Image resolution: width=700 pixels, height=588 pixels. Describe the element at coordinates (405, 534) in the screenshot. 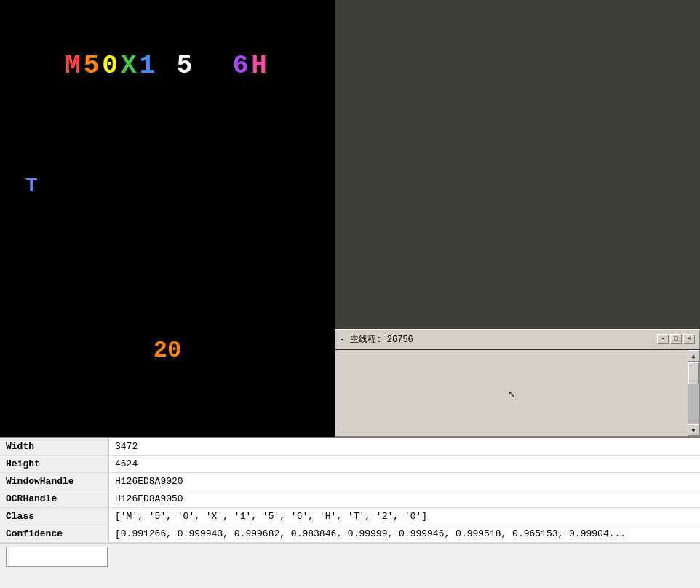

I see `value-confidence: [0.991266, 0.999943, 0.999682, 0.983846,…` at that location.